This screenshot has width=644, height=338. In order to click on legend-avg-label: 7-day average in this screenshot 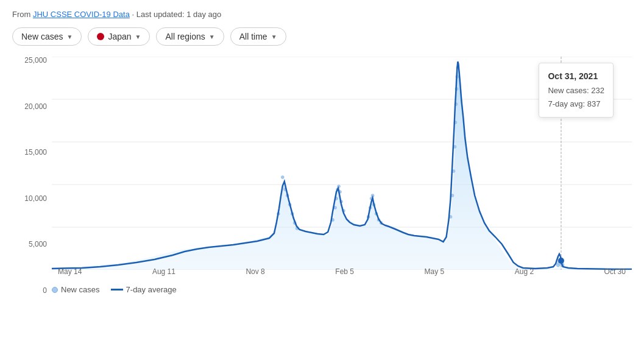, I will do `click(151, 290)`.